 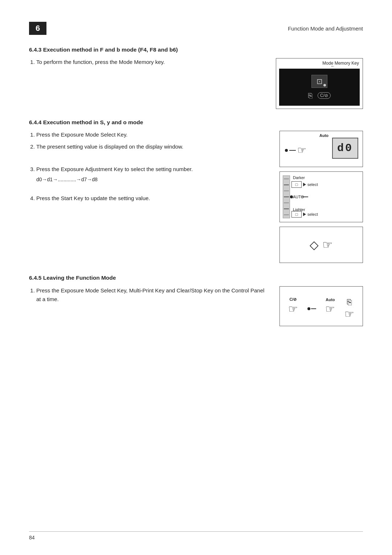 What do you see at coordinates (305, 214) in the screenshot?
I see `lighter-row: □ select` at bounding box center [305, 214].